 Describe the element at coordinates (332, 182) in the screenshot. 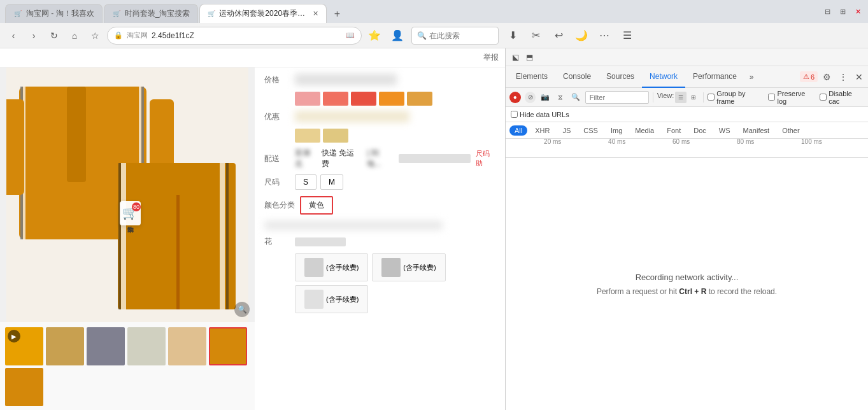

I see `size-m-button: M` at that location.